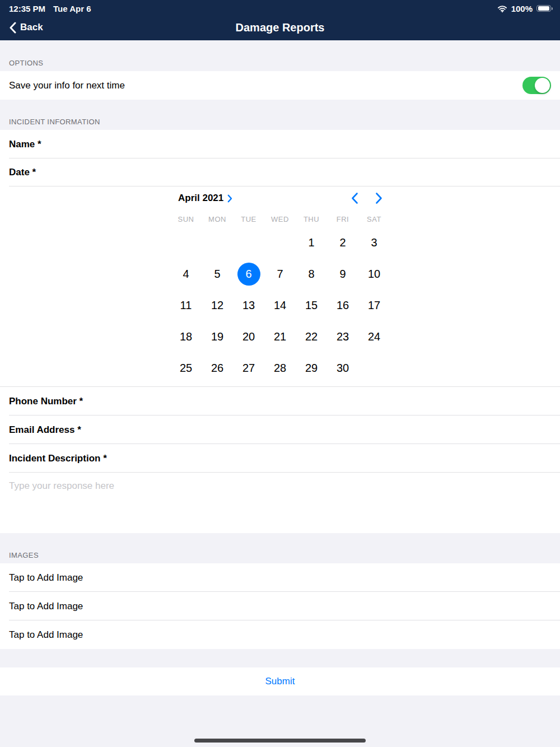 The height and width of the screenshot is (747, 560). What do you see at coordinates (379, 198) in the screenshot?
I see `next-month-button` at bounding box center [379, 198].